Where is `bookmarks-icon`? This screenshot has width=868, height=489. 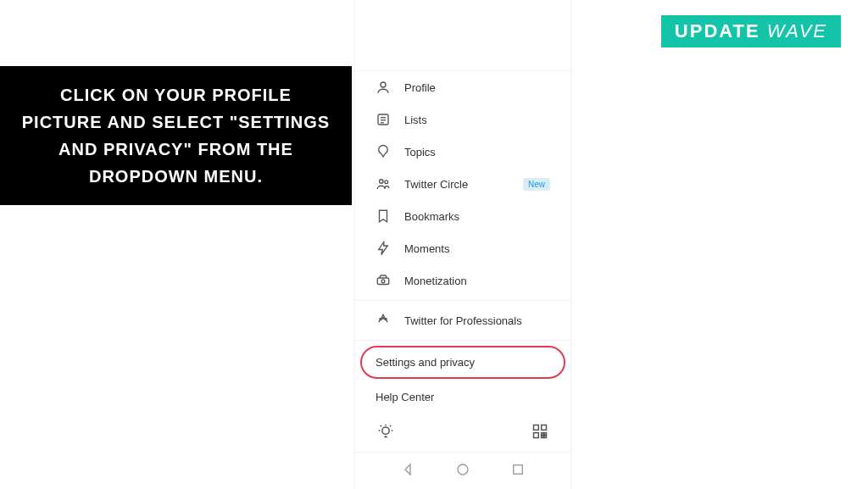 bookmarks-icon is located at coordinates (383, 216).